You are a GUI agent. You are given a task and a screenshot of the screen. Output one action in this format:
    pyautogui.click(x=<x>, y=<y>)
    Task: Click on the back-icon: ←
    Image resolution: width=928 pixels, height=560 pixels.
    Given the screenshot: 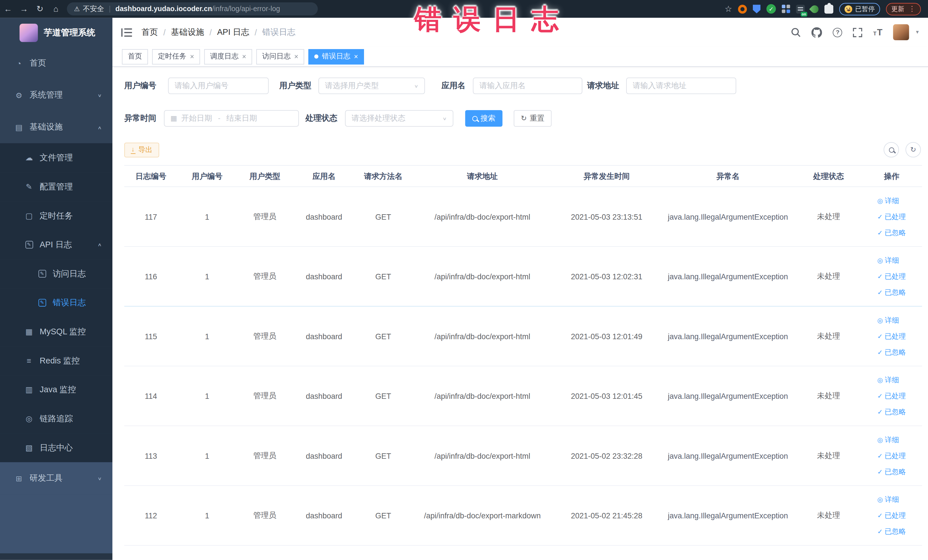 What is the action you would take?
    pyautogui.click(x=8, y=9)
    